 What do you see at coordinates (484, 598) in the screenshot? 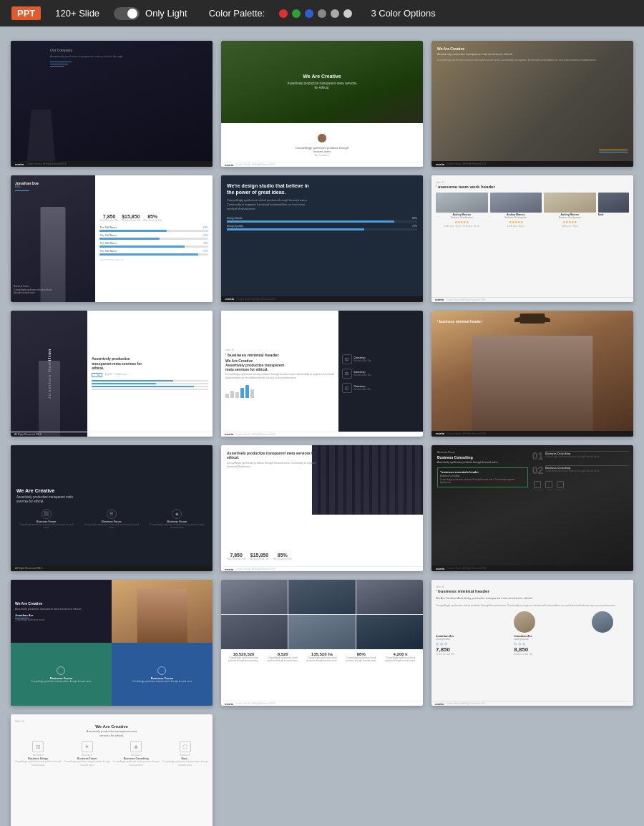
I see `slide15-subtitle: We Are Creative Assertively productize t…` at bounding box center [484, 598].